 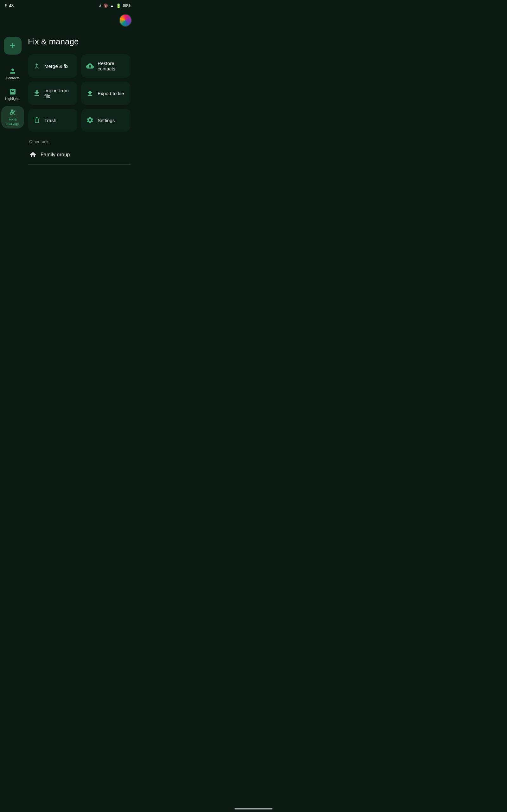 I want to click on avatar, so click(x=125, y=20).